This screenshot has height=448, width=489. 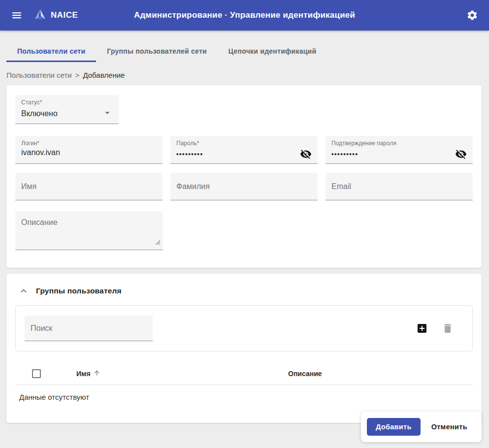 I want to click on password-confirm-value: •••••••••, so click(x=345, y=154).